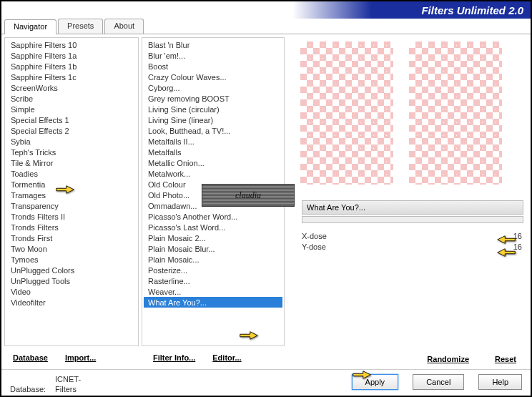 The height and width of the screenshot is (397, 532). What do you see at coordinates (323, 236) in the screenshot?
I see `slider-label: X-dose` at bounding box center [323, 236].